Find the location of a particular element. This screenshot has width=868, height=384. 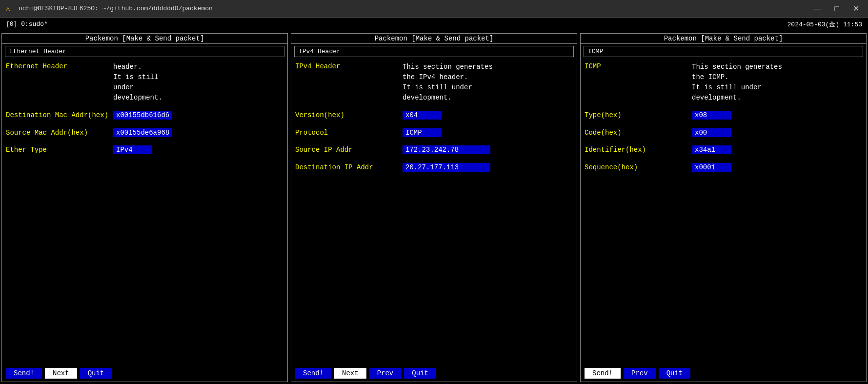

window-title: ochi@DESKTOP-8JL625O: ~/github.com/ddddd… is located at coordinates (116, 9).